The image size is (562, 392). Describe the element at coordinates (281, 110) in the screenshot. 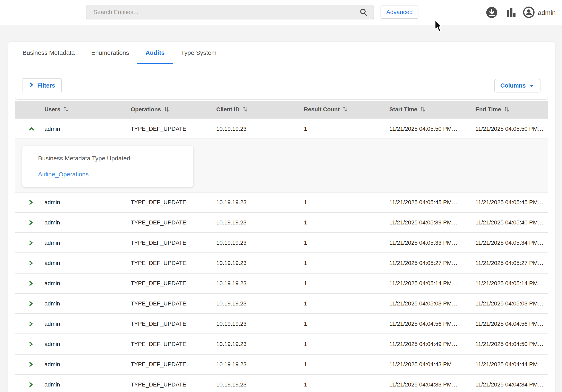

I see `table-header-row: Users Operations Client ID` at that location.